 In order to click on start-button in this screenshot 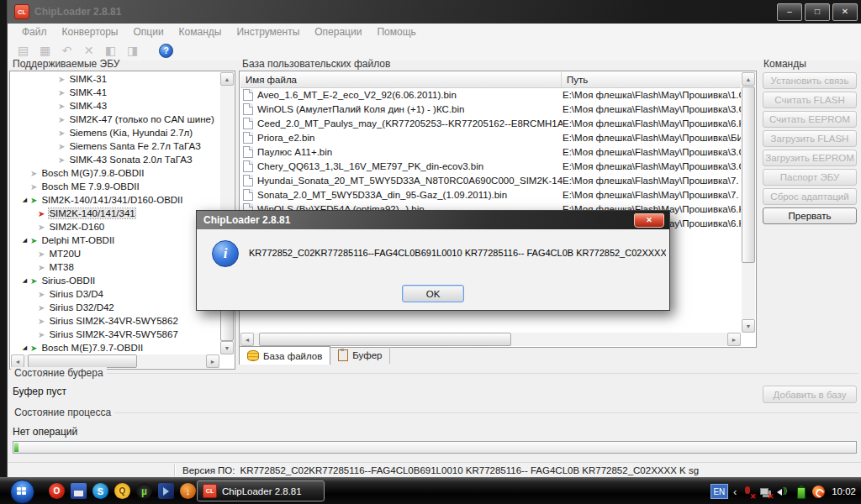, I will do `click(22, 492)`.